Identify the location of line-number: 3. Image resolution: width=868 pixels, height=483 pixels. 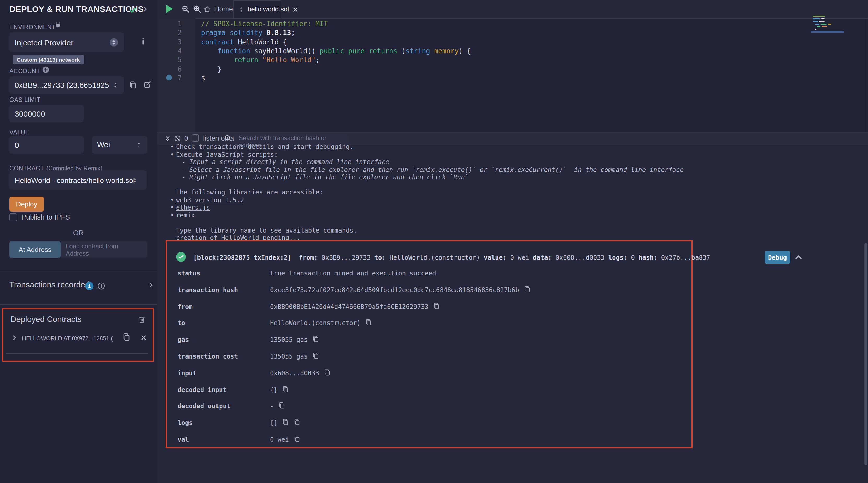
(169, 42).